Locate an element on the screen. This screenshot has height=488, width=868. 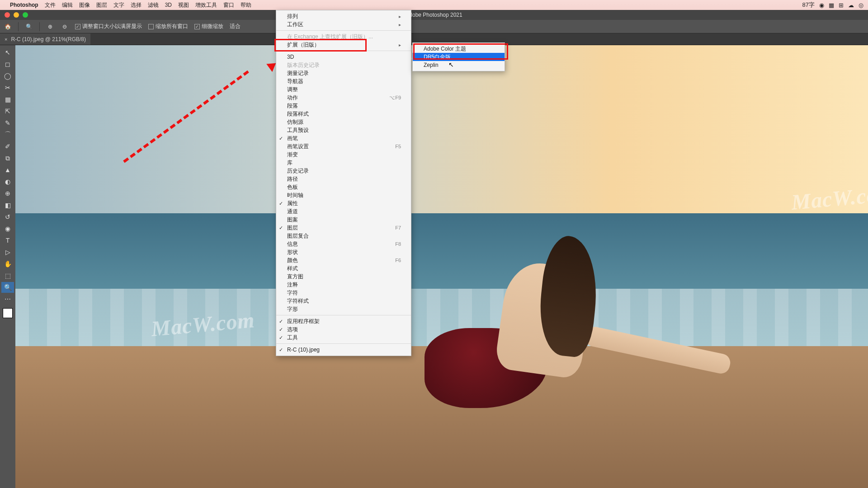
menu-item: 图层复合 is located at coordinates (344, 236).